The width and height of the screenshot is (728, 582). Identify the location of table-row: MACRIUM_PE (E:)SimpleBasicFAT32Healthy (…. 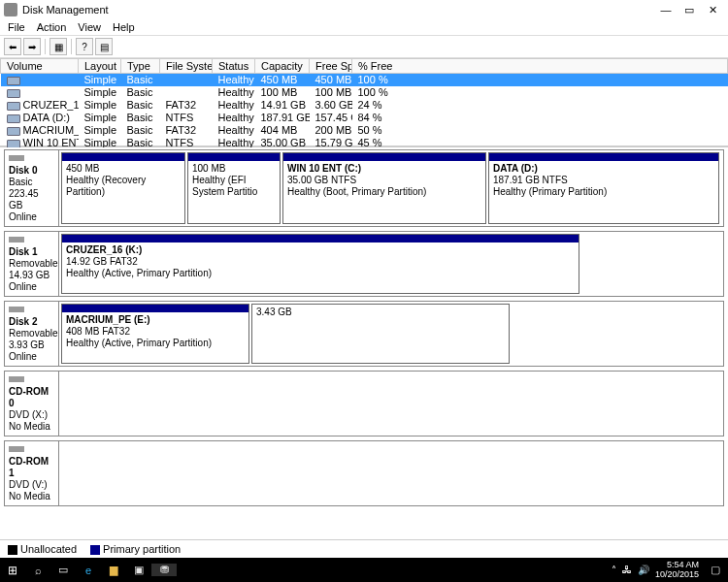
(365, 130).